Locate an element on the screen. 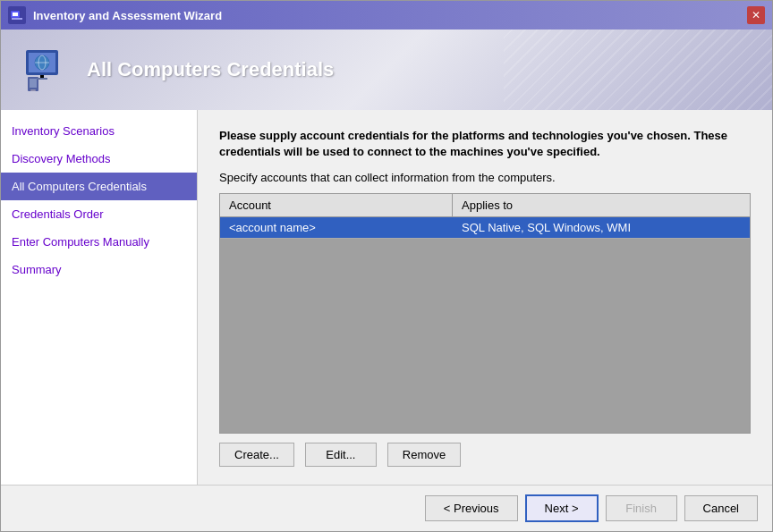 The image size is (773, 532). cell-account: <account name> is located at coordinates (336, 227).